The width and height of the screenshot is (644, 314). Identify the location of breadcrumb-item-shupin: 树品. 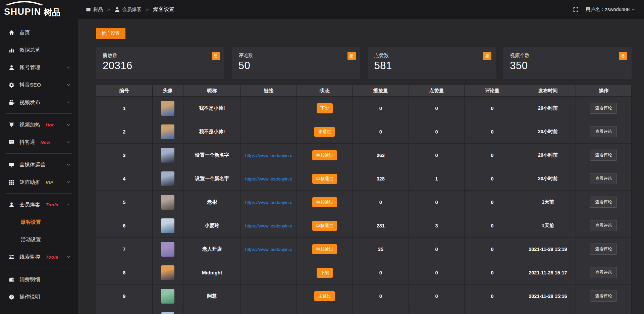
(95, 9).